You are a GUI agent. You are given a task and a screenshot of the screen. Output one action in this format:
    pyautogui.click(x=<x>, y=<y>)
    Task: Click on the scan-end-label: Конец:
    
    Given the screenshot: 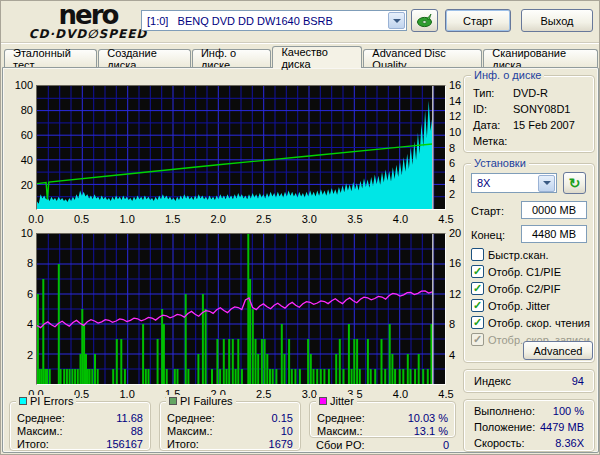 What is the action you would take?
    pyautogui.click(x=488, y=236)
    